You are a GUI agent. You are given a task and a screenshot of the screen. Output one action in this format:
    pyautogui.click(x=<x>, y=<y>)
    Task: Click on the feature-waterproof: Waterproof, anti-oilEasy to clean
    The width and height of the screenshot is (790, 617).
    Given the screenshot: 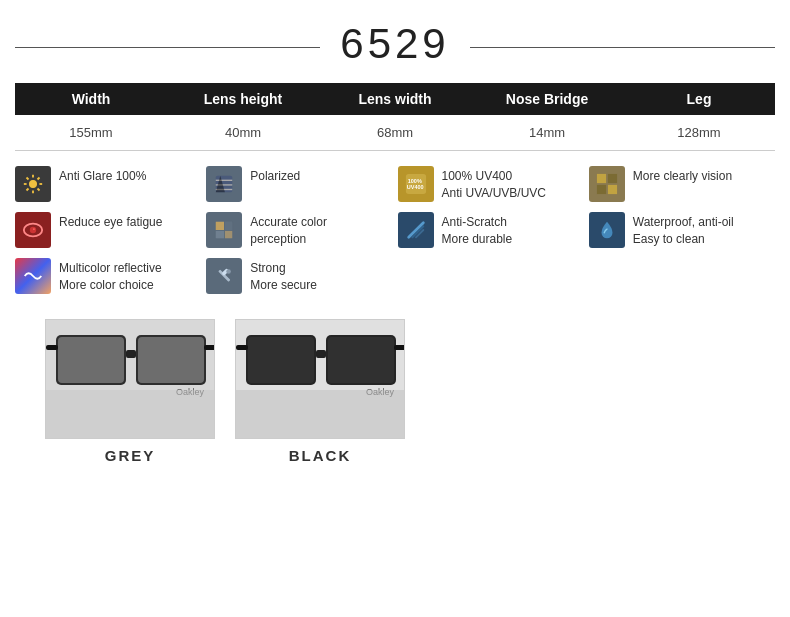 What is the action you would take?
    pyautogui.click(x=682, y=230)
    